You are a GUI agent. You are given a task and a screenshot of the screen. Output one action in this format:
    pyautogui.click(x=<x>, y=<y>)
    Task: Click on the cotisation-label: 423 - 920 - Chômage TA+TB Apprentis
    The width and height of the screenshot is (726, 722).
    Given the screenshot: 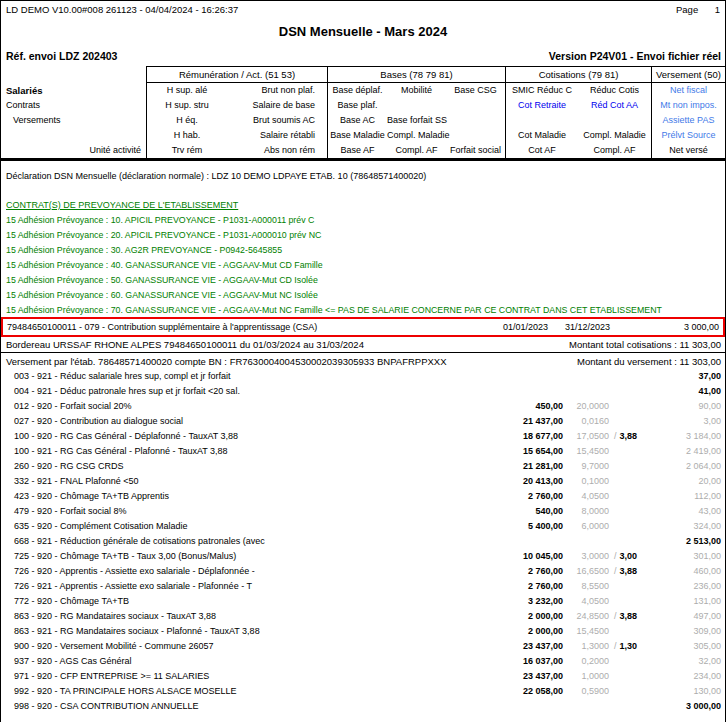 What is the action you would take?
    pyautogui.click(x=222, y=496)
    